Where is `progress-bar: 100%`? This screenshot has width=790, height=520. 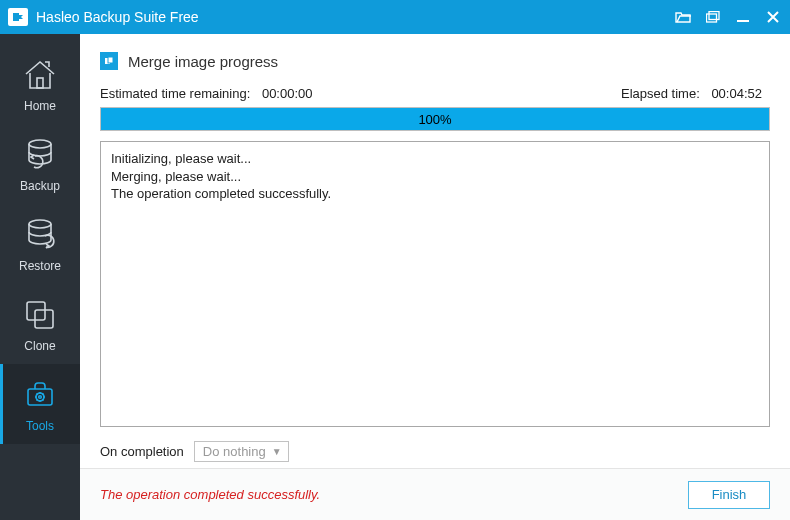 progress-bar: 100% is located at coordinates (435, 119).